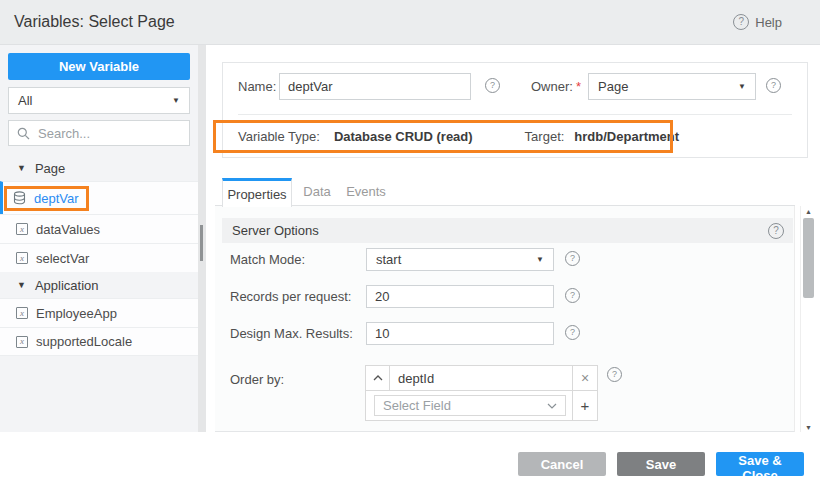 This screenshot has height=492, width=820. What do you see at coordinates (76, 314) in the screenshot?
I see `tree-item-label: EmployeeApp` at bounding box center [76, 314].